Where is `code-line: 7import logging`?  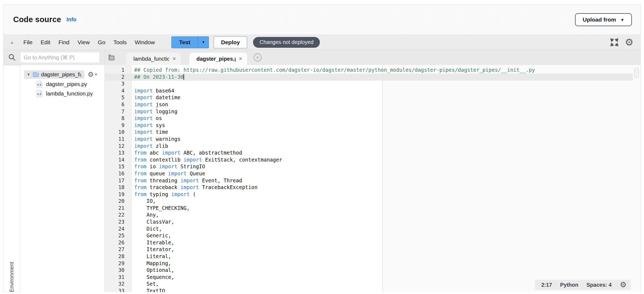 code-line: 7import logging is located at coordinates (373, 112).